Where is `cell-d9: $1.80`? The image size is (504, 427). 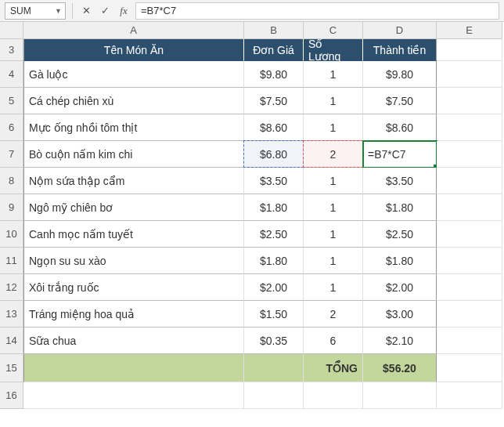 cell-d9: $1.80 is located at coordinates (400, 208).